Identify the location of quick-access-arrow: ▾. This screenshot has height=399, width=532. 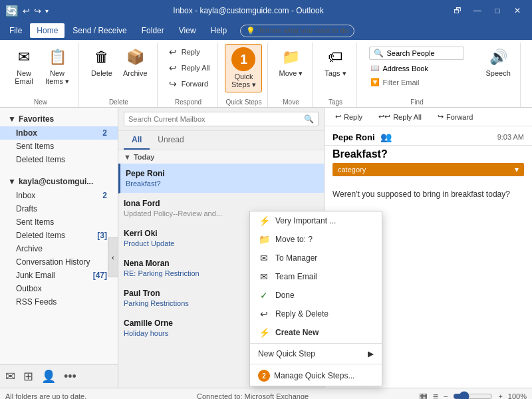
(47, 11).